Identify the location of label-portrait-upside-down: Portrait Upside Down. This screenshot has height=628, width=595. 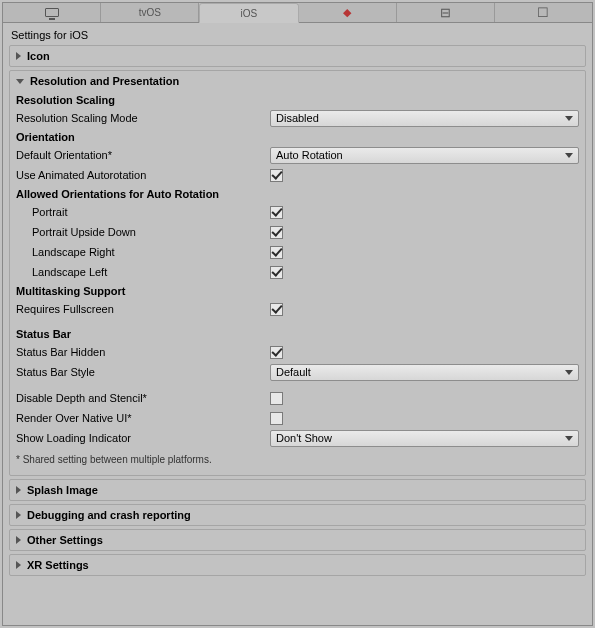
(143, 232).